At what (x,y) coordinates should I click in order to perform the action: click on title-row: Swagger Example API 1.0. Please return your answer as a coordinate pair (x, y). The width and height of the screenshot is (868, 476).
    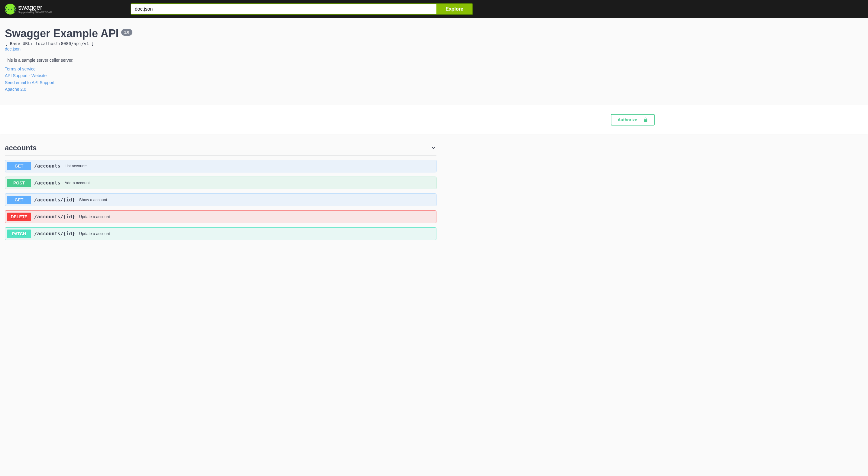
    Looking at the image, I should click on (220, 34).